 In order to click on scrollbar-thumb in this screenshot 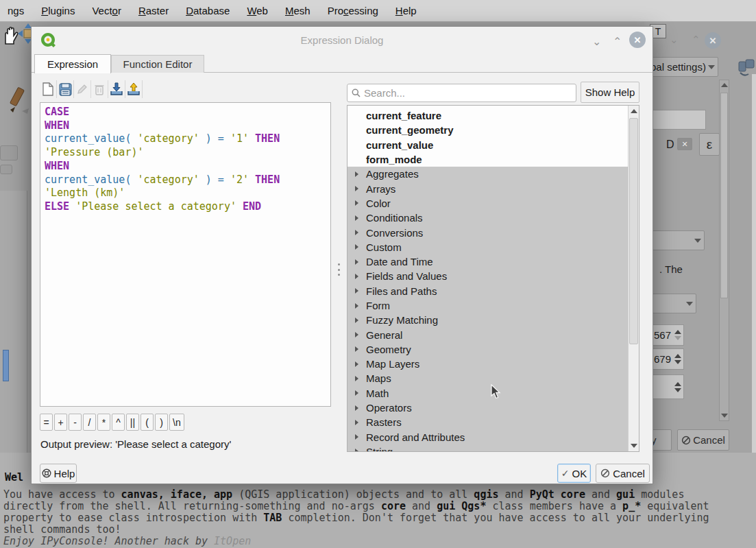, I will do `click(633, 231)`.